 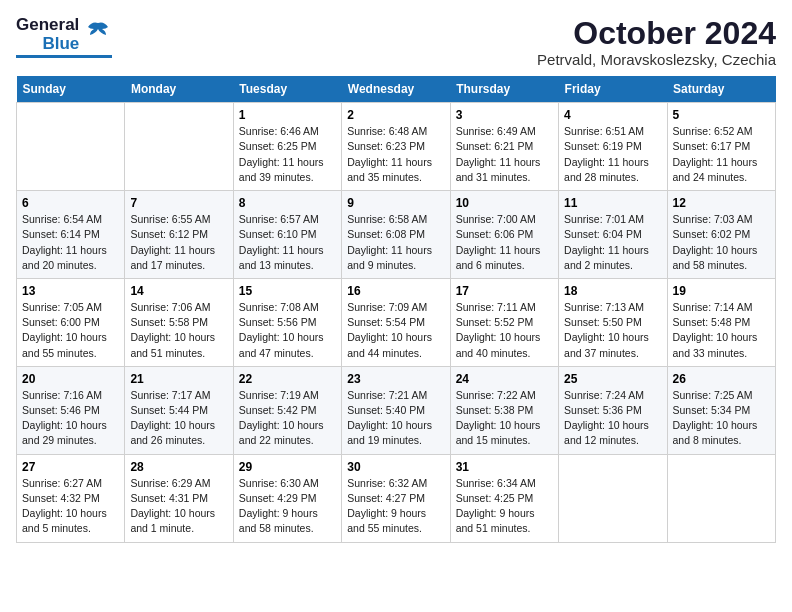 What do you see at coordinates (288, 330) in the screenshot?
I see `day-detail: Sunrise: 7:08 AMSunset: 5:56 PMDaylight:…` at bounding box center [288, 330].